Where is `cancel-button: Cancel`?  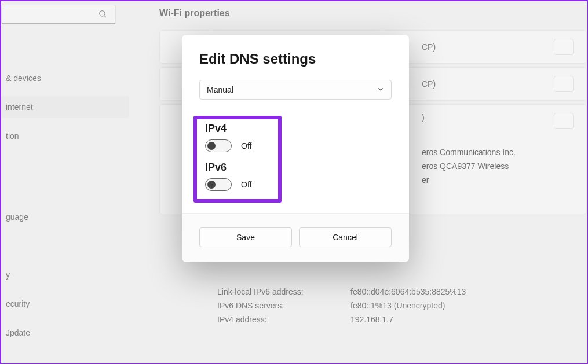 cancel-button: Cancel is located at coordinates (345, 237).